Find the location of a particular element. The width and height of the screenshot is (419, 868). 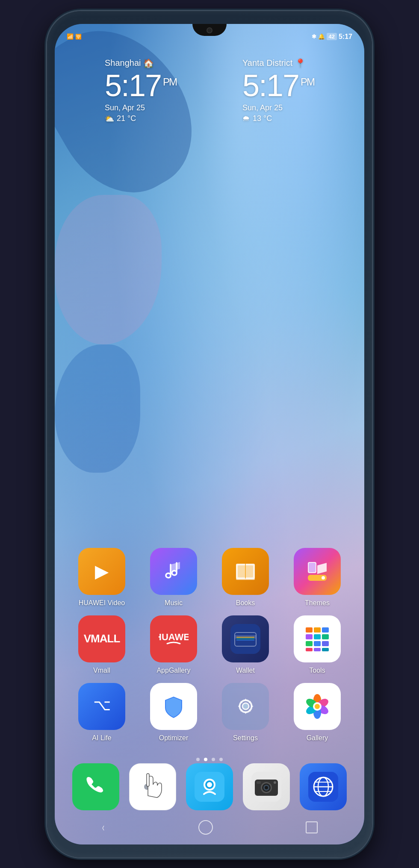

back-button: ‹ is located at coordinates (103, 827).